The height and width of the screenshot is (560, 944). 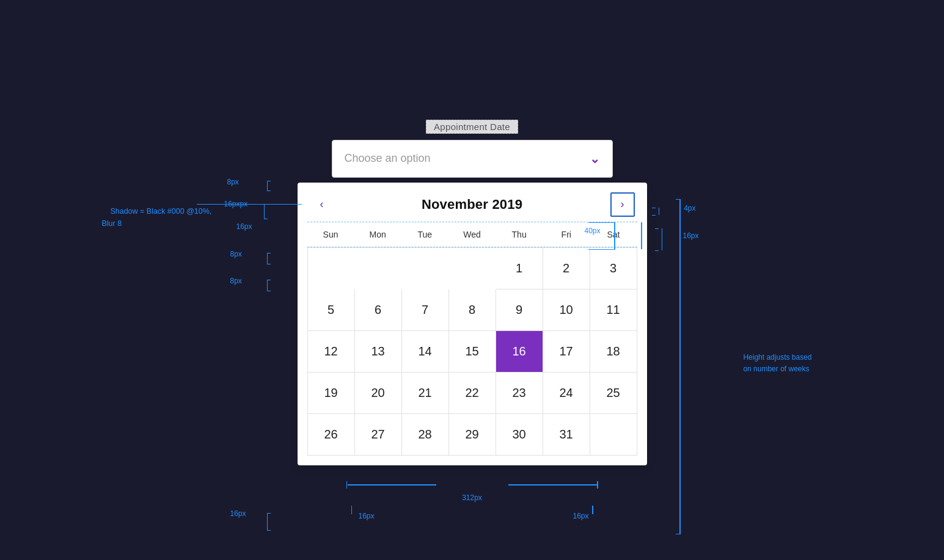 I want to click on calendar-grid: 1235678910111213141516171819202122232425…, so click(x=472, y=352).